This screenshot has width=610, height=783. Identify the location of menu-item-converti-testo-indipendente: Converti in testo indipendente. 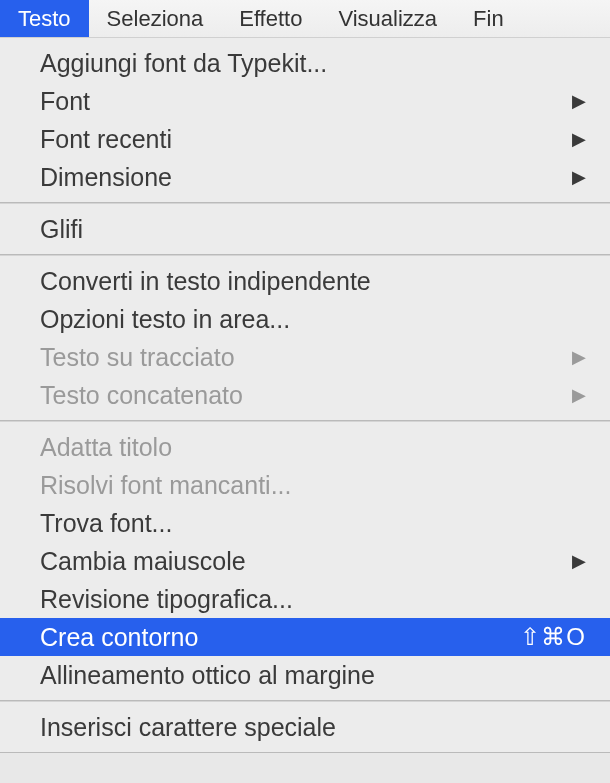
(305, 281).